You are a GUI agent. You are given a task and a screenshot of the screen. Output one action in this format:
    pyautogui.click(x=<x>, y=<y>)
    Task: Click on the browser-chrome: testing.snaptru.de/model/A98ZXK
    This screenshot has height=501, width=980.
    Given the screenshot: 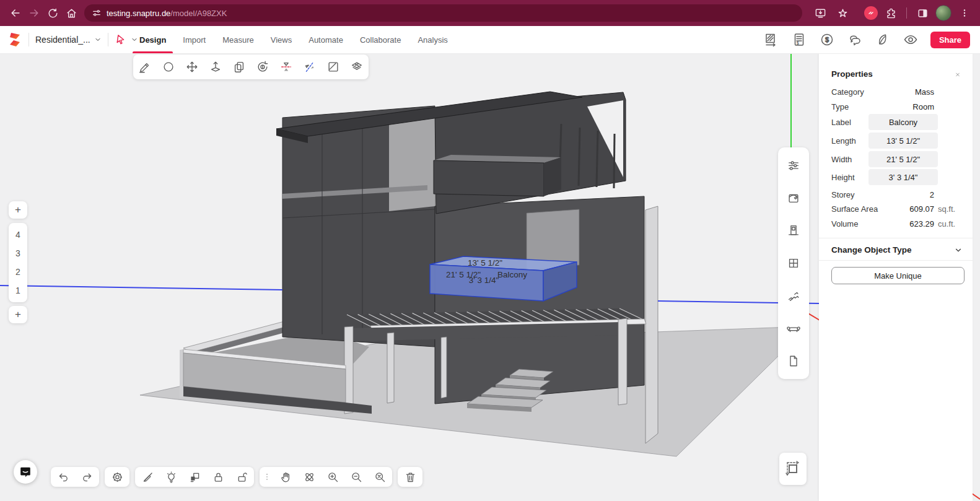 What is the action you would take?
    pyautogui.click(x=490, y=13)
    